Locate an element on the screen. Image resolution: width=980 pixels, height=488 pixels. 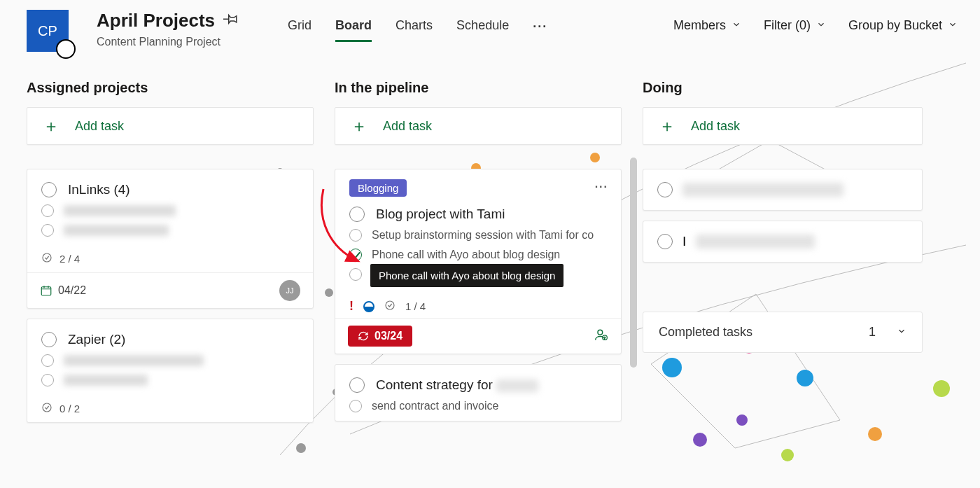
overdue-date-chip: 03/24 is located at coordinates (380, 336).